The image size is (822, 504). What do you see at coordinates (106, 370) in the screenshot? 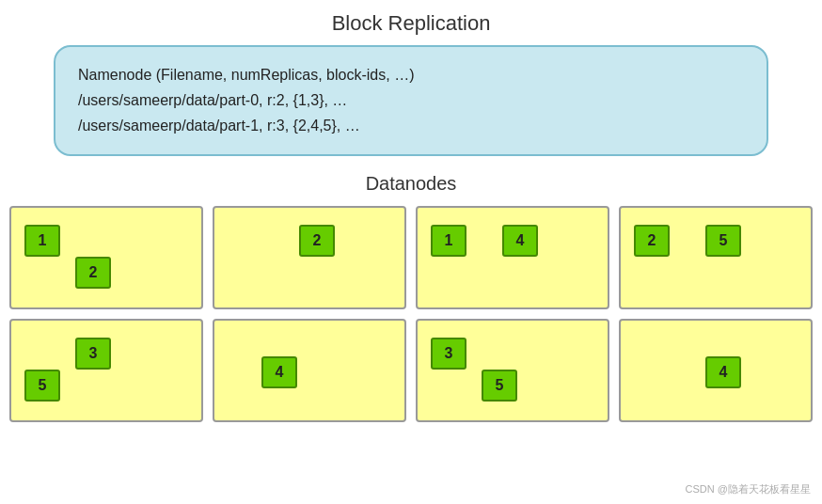
I see `datanode-cell: 53` at bounding box center [106, 370].